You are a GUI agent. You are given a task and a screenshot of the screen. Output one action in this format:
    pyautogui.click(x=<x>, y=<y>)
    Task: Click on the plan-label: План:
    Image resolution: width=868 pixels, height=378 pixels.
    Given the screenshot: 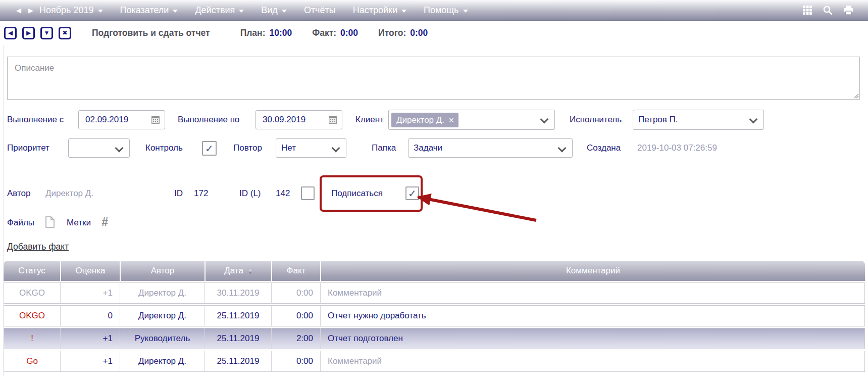 What is the action you would take?
    pyautogui.click(x=253, y=33)
    